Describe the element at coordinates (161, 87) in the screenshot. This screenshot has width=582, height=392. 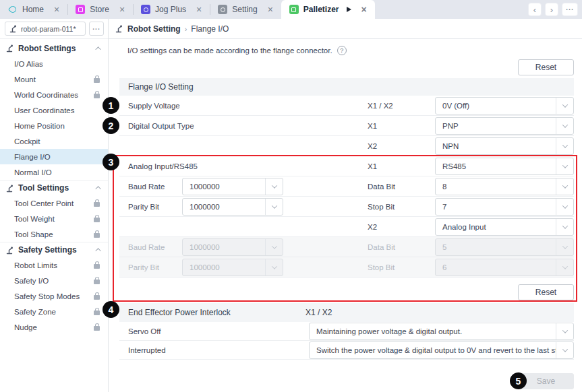
I see `panel-title: Flange I/O Setting` at that location.